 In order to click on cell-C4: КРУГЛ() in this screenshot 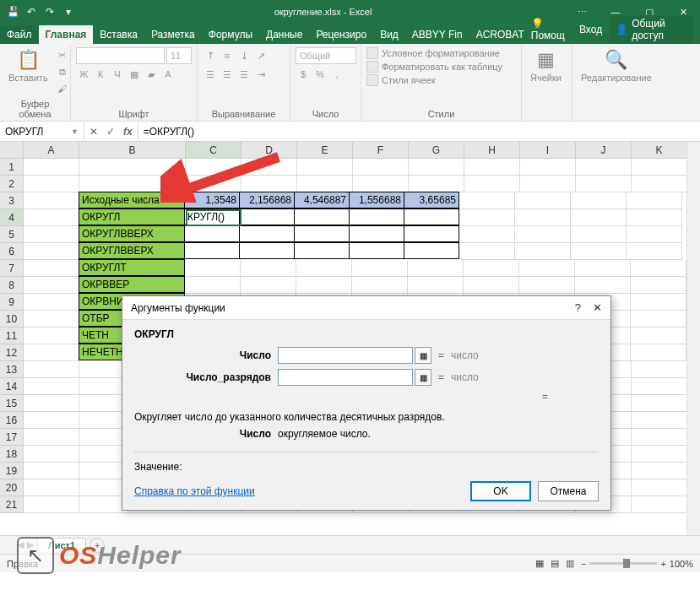, I will do `click(212, 217)`.